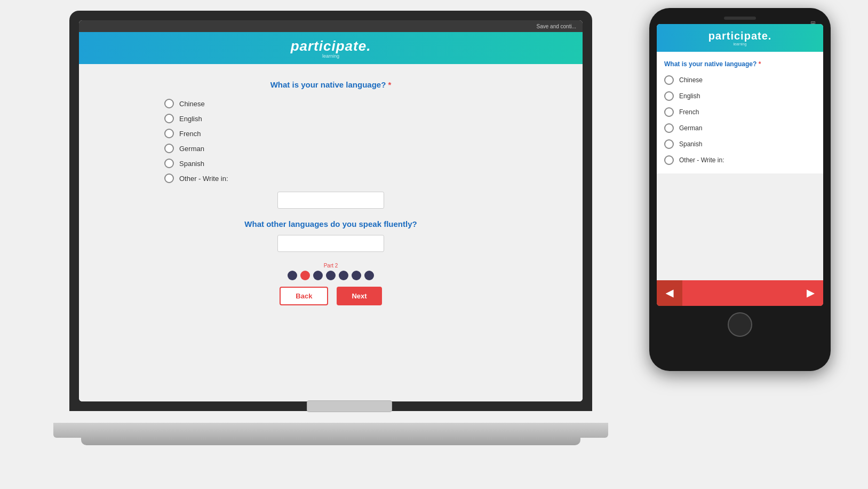  I want to click on radio-label-other: Other - Write in:, so click(204, 178).